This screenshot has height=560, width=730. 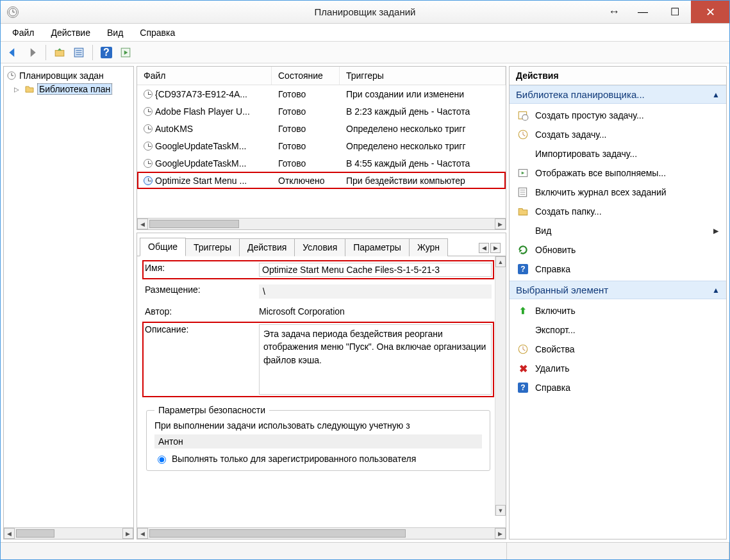 What do you see at coordinates (79, 53) in the screenshot?
I see `properties-button` at bounding box center [79, 53].